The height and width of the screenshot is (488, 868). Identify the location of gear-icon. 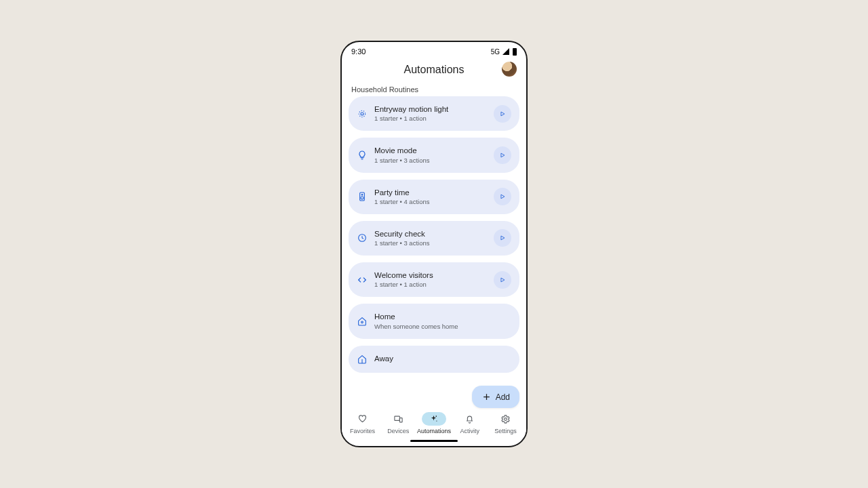
(506, 419).